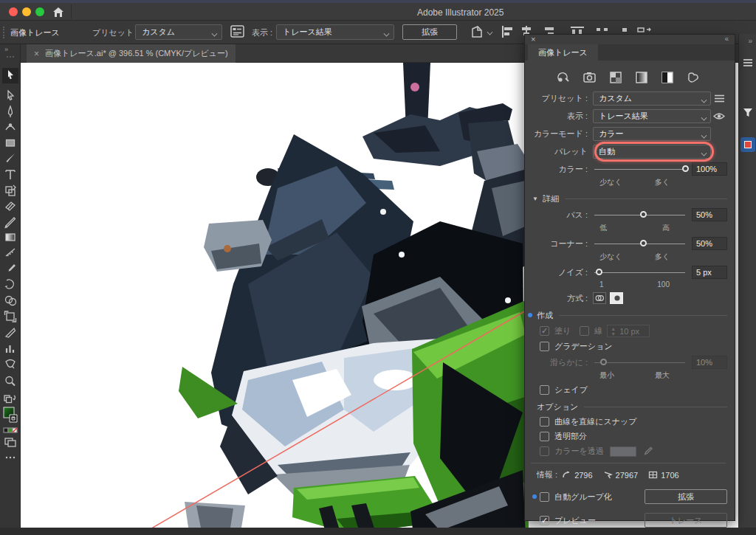 Image resolution: width=756 pixels, height=535 pixels. I want to click on expand-button-toolbar: 拡張, so click(430, 32).